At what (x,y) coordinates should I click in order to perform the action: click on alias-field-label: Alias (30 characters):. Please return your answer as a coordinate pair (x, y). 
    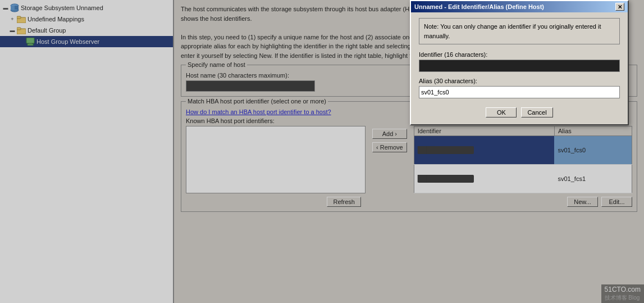
    Looking at the image, I should click on (519, 81).